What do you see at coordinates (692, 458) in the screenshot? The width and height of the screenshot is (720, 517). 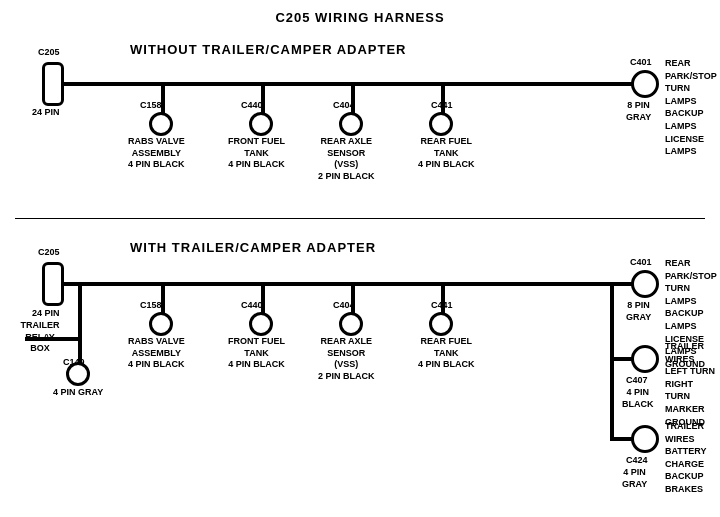 I see `c424-right: TRAILER WIRESBATTERY CHARGEBACKUPBRAKES` at bounding box center [692, 458].